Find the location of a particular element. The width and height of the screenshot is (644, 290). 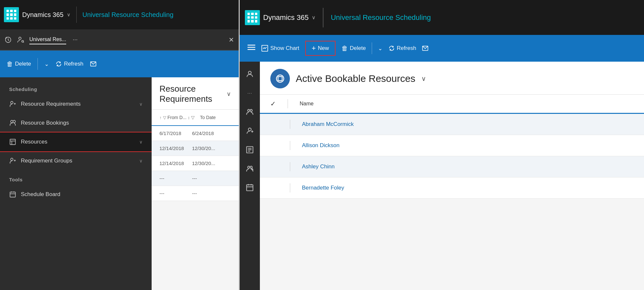

right-d365-title: Dynamics 365 is located at coordinates (286, 18).